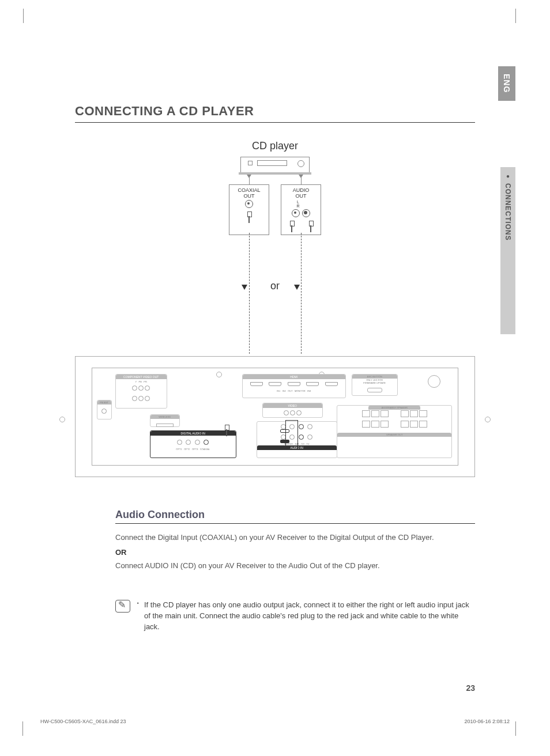 This screenshot has height=756, width=550. I want to click on component-video-out-panel: COMPONENT VIDEO OUT Y PB PR, so click(141, 391).